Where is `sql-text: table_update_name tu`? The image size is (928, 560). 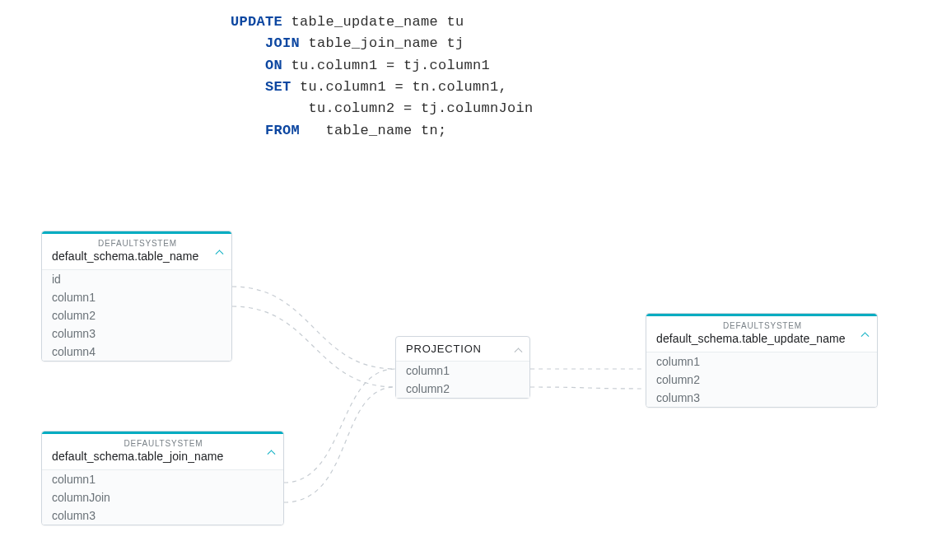
sql-text: table_update_name tu is located at coordinates (374, 21).